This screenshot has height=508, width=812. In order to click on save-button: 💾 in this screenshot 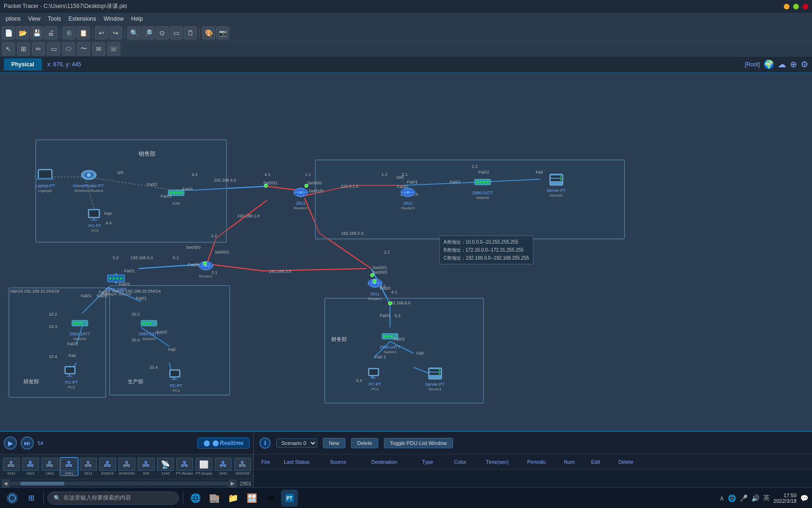, I will do `click(37, 33)`.